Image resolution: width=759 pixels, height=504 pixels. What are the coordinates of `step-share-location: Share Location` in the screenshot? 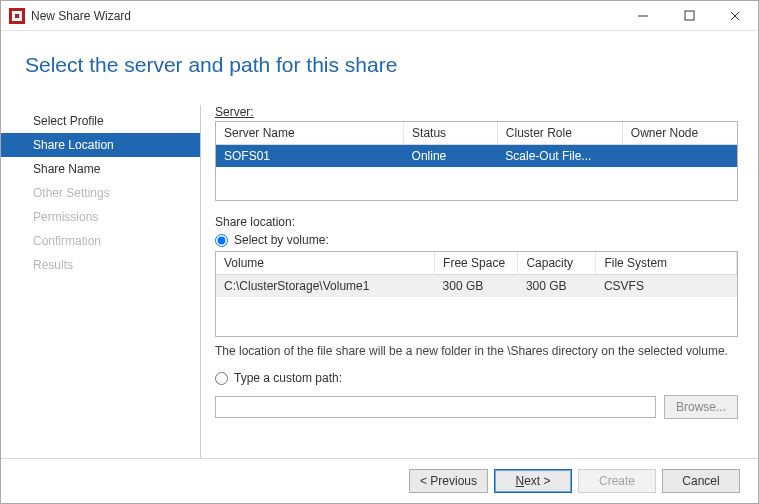 It's located at (100, 145).